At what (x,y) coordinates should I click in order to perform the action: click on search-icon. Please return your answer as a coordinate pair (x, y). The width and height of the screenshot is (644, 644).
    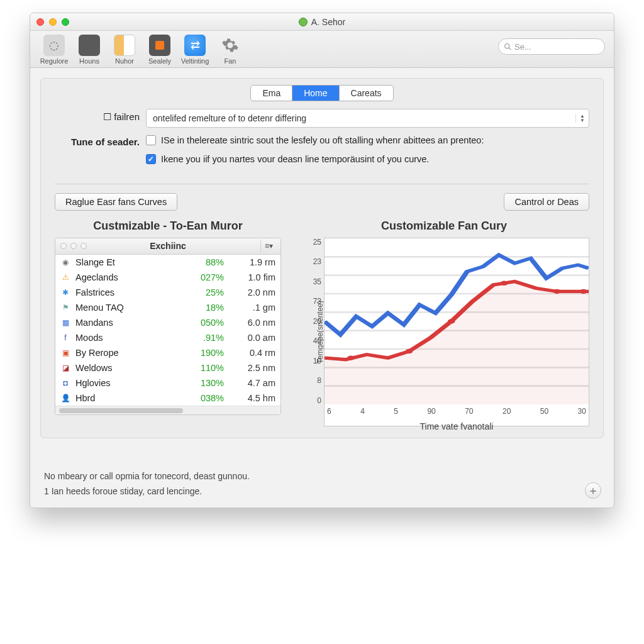
    Looking at the image, I should click on (508, 47).